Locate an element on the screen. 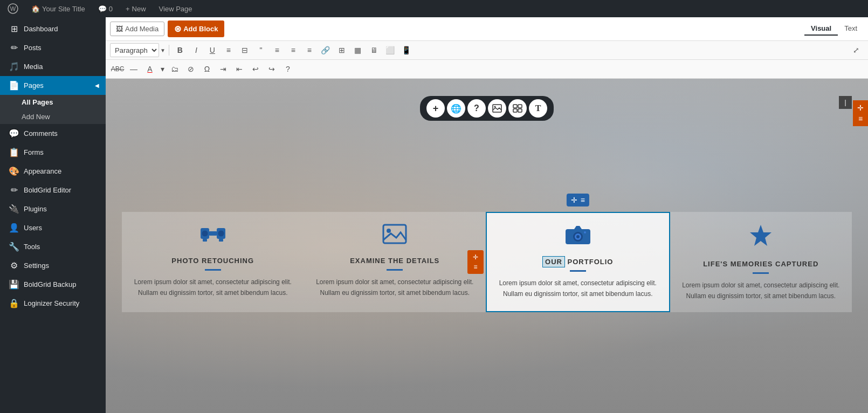 The height and width of the screenshot is (413, 868). block-image-button is located at coordinates (497, 108).